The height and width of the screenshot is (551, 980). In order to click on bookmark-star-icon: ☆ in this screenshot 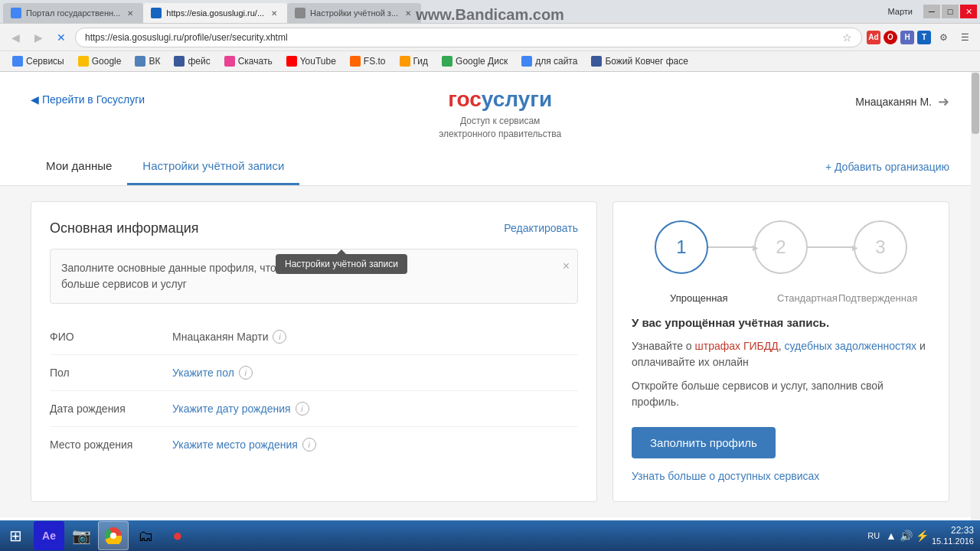, I will do `click(847, 37)`.